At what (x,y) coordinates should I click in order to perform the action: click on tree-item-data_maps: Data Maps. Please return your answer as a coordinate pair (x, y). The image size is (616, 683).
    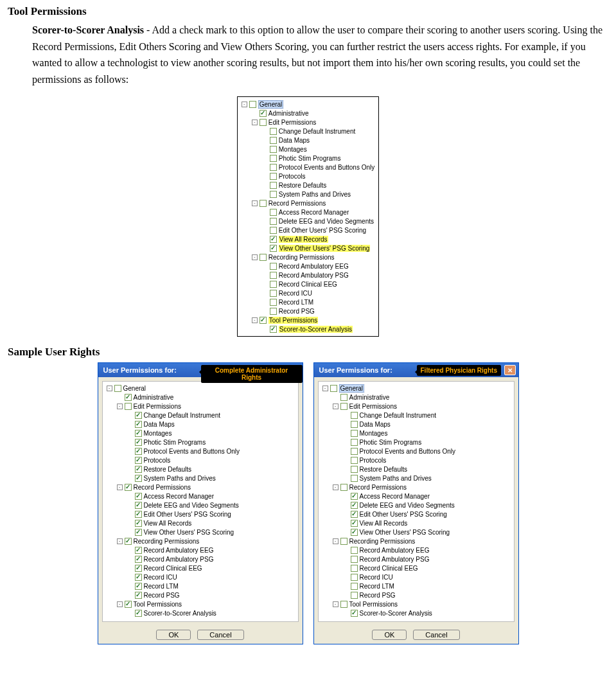
    Looking at the image, I should click on (308, 140).